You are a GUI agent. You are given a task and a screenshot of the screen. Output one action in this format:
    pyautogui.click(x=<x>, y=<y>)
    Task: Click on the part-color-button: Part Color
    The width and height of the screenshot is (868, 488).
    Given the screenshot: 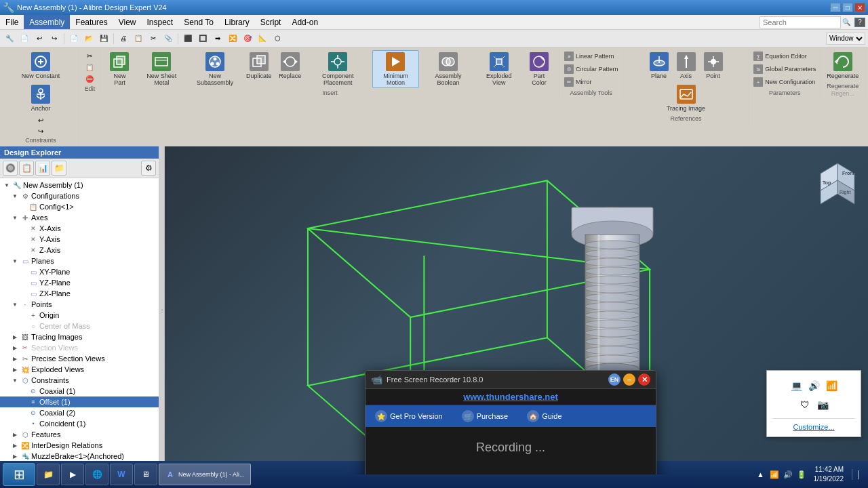 What is the action you would take?
    pyautogui.click(x=540, y=69)
    